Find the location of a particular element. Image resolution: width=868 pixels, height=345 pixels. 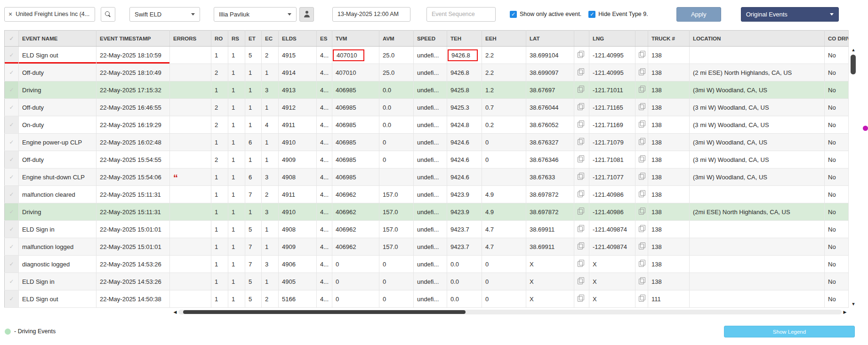

date-input is located at coordinates (371, 14).